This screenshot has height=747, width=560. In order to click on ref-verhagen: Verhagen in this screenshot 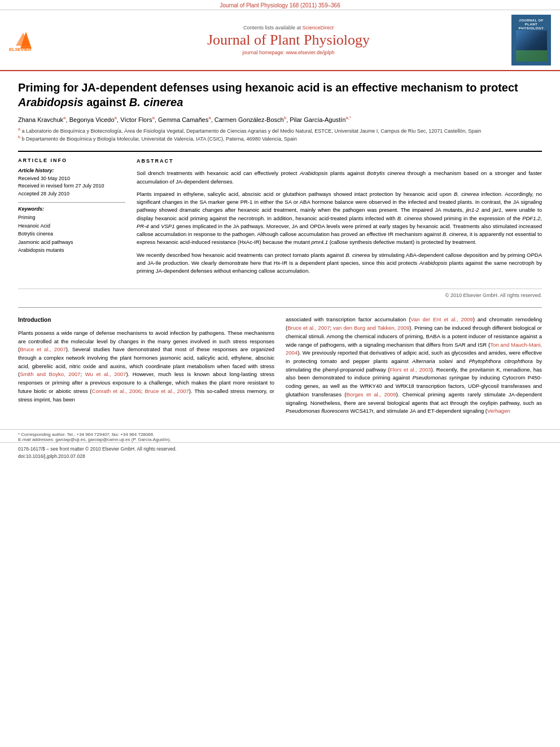, I will do `click(499, 411)`.